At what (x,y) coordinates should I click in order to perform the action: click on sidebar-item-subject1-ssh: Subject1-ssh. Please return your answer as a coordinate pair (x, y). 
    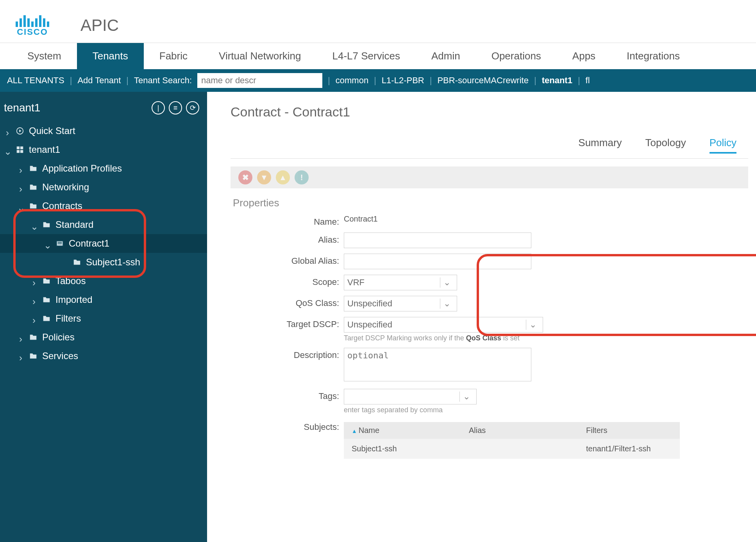
    Looking at the image, I should click on (104, 262).